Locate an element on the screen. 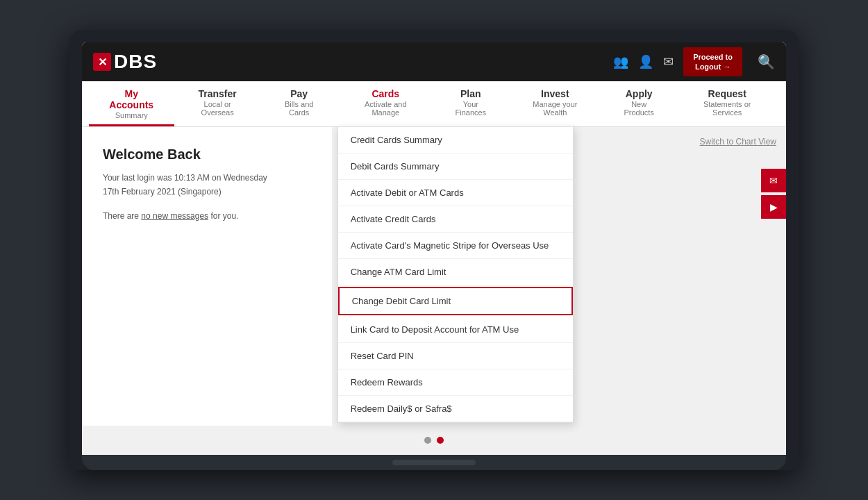 Image resolution: width=868 pixels, height=500 pixels. nav-item-pay: Pay Bills and Cards is located at coordinates (299, 104).